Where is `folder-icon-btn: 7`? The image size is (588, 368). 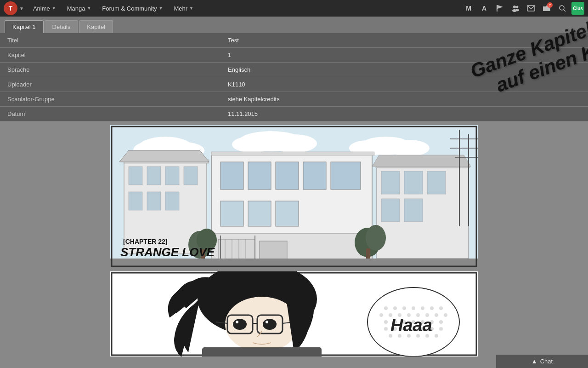
folder-icon-btn: 7 is located at coordinates (547, 8).